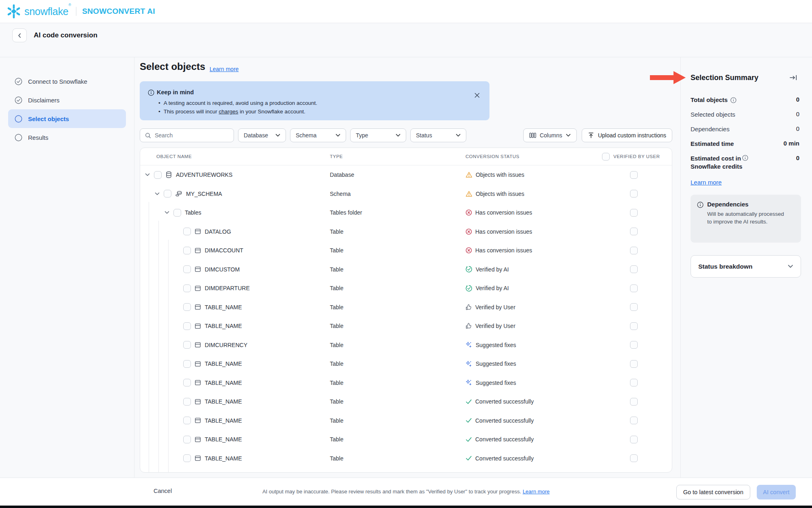  I want to click on sidebar-divider, so click(134, 267).